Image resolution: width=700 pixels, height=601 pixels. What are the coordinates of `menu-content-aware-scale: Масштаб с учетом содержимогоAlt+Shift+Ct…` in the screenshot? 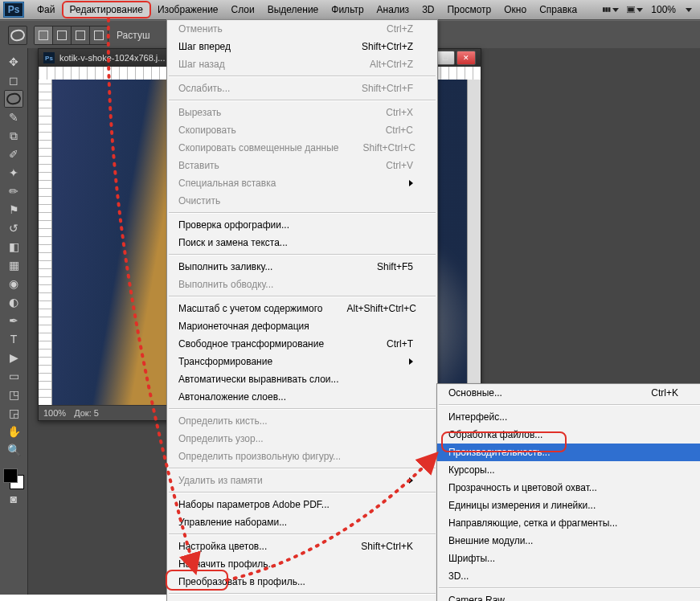 It's located at (302, 309).